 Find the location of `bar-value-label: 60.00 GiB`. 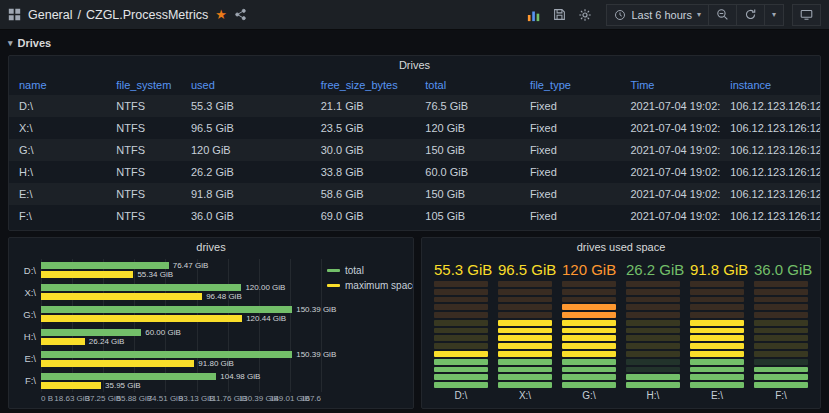

bar-value-label: 60.00 GiB is located at coordinates (163, 333).